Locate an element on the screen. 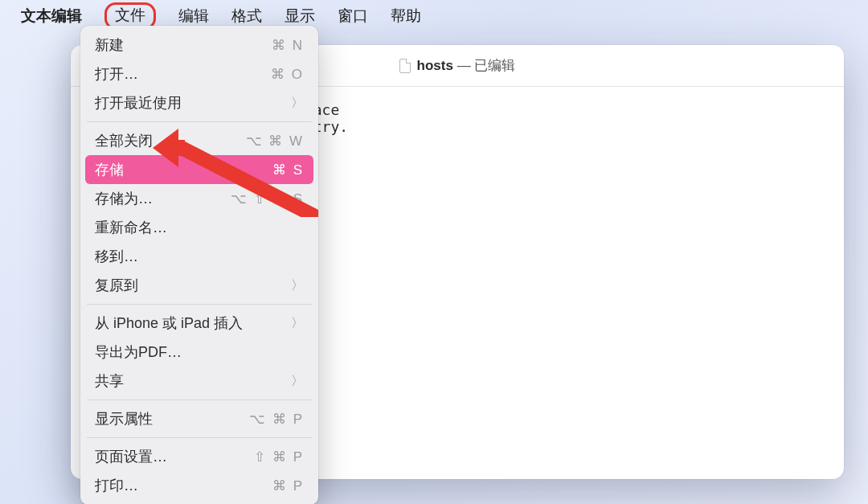 This screenshot has height=504, width=868. menu-item-page-setup: 页面设置…⇧ ⌘ P is located at coordinates (199, 457).